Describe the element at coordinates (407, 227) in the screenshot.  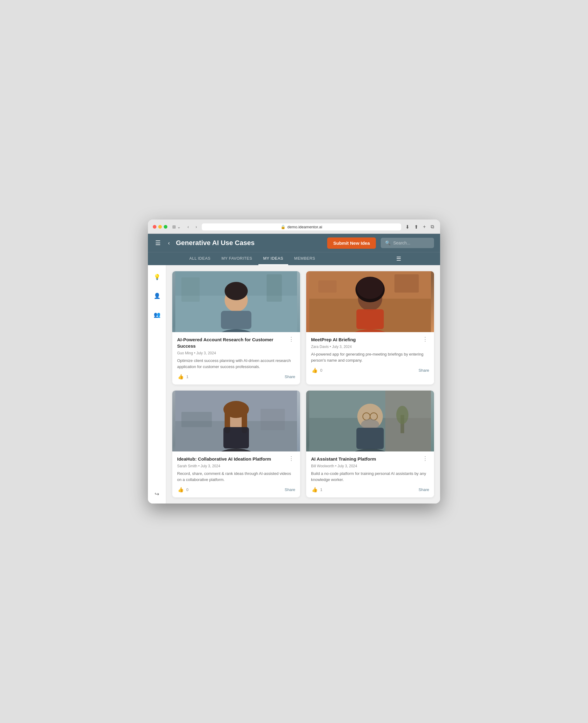
I see `download-button: ⬇` at that location.